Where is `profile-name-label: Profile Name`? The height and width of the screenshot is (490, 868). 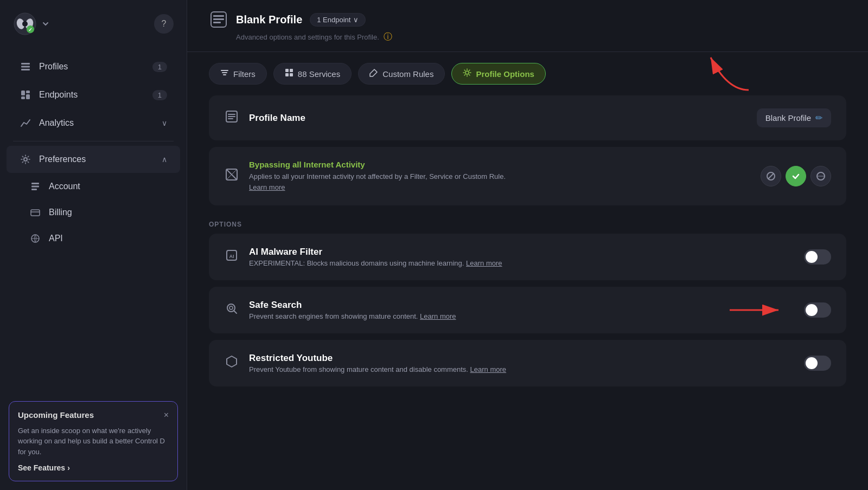 profile-name-label: Profile Name is located at coordinates (277, 118).